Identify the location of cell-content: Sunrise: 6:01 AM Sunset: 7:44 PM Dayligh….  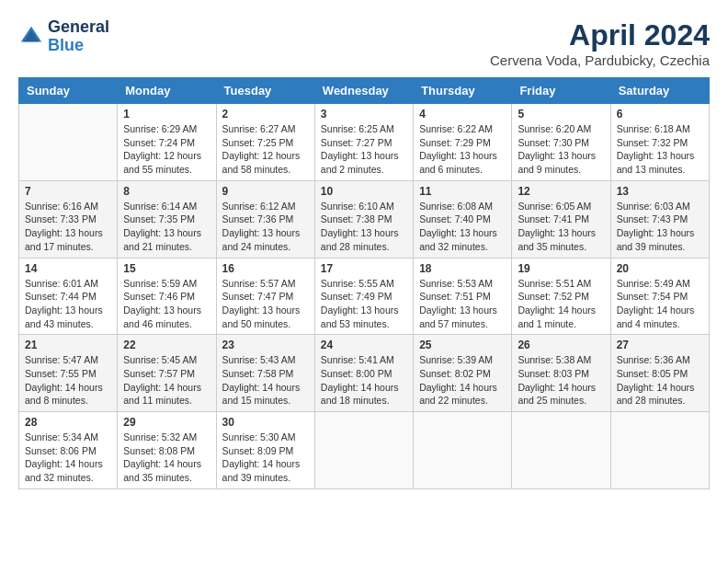
(68, 304).